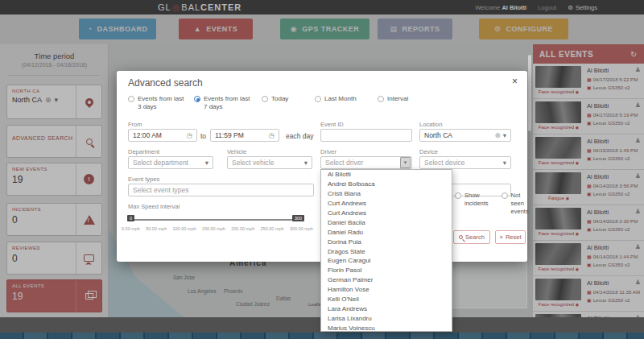 This screenshot has height=339, width=644. Describe the element at coordinates (130, 229) in the screenshot. I see `speed-tick-label: 0.00 mph` at that location.